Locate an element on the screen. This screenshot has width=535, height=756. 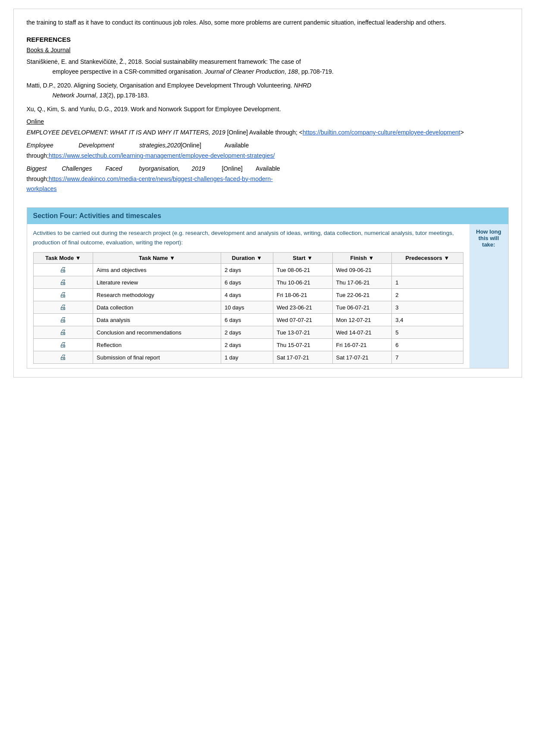
task-finish-cell: Fri 16-07-21 is located at coordinates (362, 345).